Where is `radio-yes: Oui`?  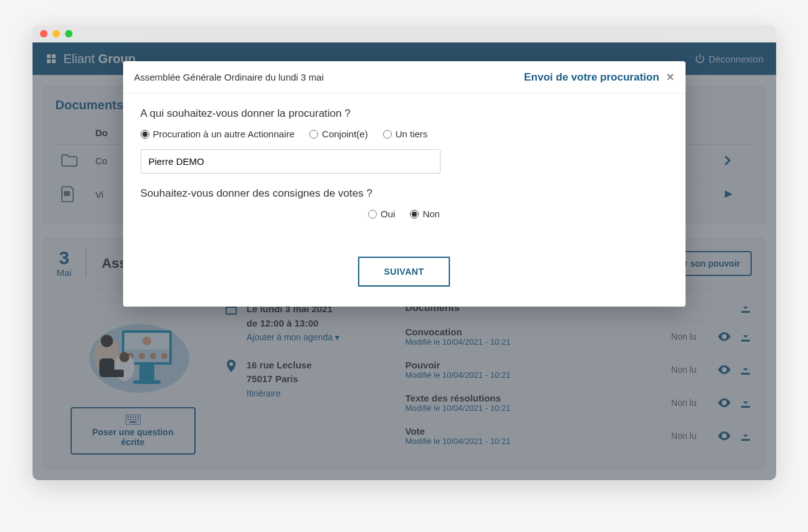 radio-yes: Oui is located at coordinates (381, 214).